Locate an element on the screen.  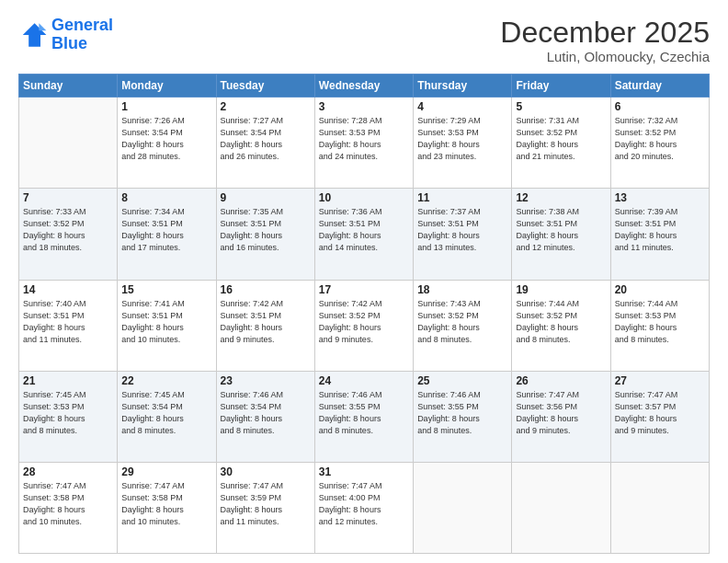
table-row: 7Sunrise: 7:33 AMSunset: 3:52 PMDaylight… is located at coordinates (68, 234).